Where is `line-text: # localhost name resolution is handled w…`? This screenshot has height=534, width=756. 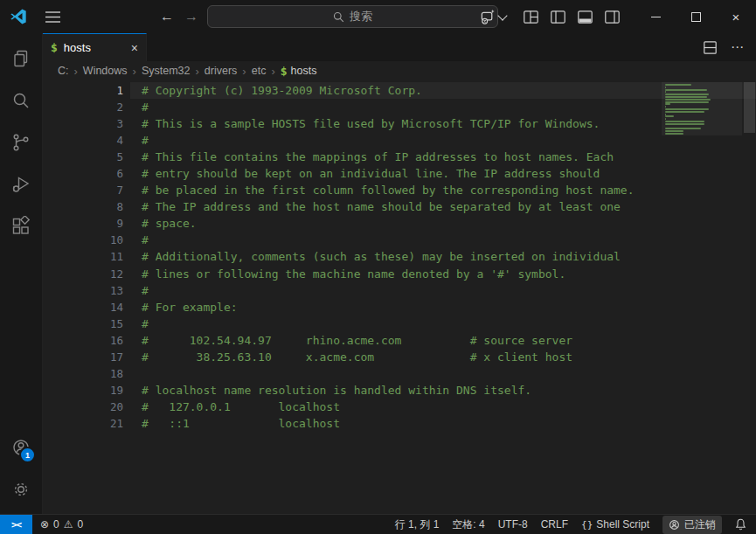
line-text: # localhost name resolution is handled w… is located at coordinates (443, 390).